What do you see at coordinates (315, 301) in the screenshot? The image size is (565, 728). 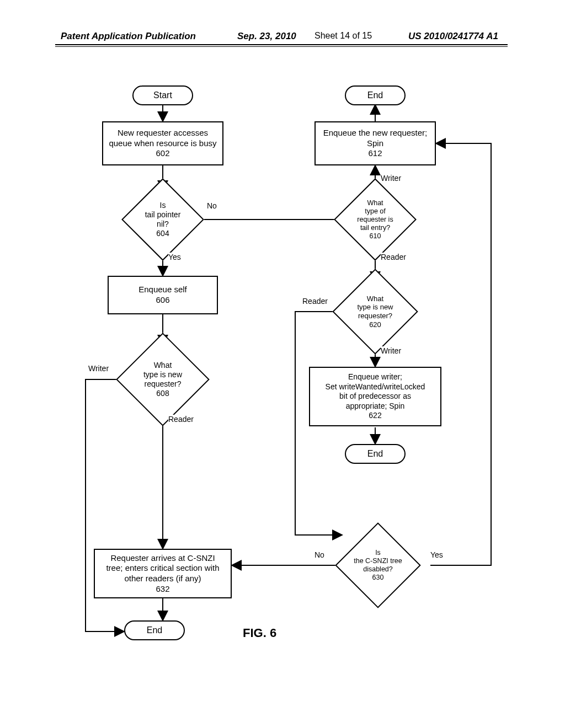 I see `edge-620-reader: Reader` at bounding box center [315, 301].